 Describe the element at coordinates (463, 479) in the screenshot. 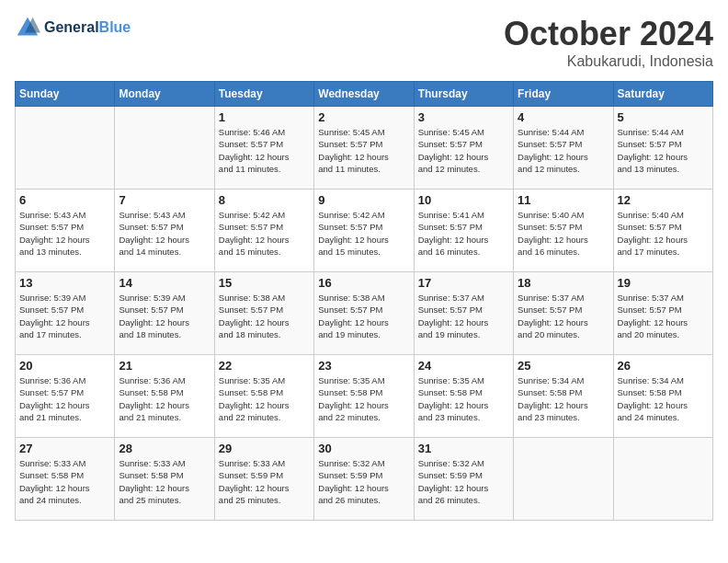

I see `calendar-cell: 31Sunrise: 5:32 AM Sunset: 5:59 PM Dayli…` at that location.